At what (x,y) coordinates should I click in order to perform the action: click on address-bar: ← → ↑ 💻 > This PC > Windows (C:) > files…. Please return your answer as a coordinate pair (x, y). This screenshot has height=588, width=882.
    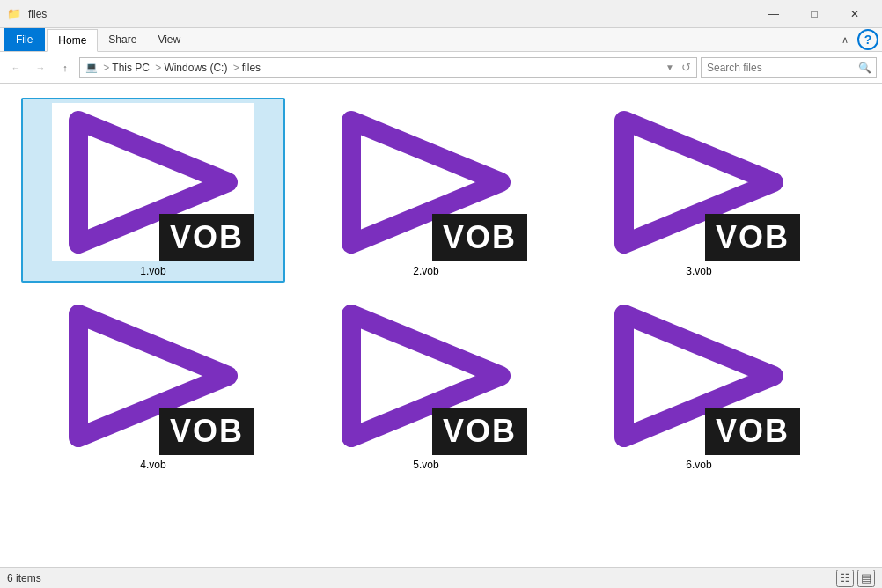
    Looking at the image, I should click on (441, 68).